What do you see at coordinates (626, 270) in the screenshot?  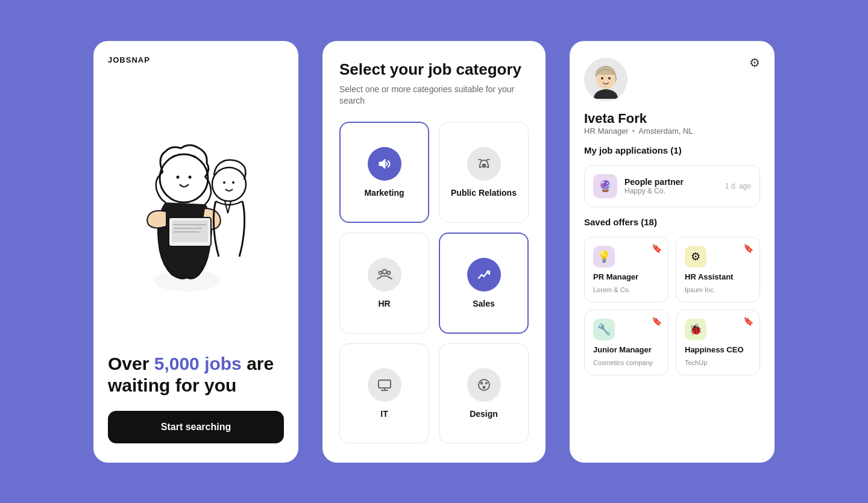 I see `saved-card-pr-manager: 🔖 💡 PR Manager Lorem & Co.` at bounding box center [626, 270].